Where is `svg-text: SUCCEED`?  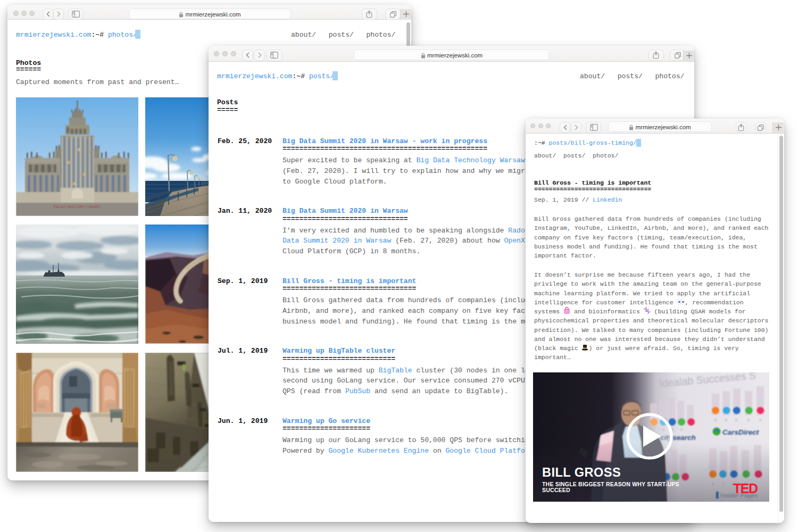
svg-text: SUCCEED is located at coordinates (556, 490).